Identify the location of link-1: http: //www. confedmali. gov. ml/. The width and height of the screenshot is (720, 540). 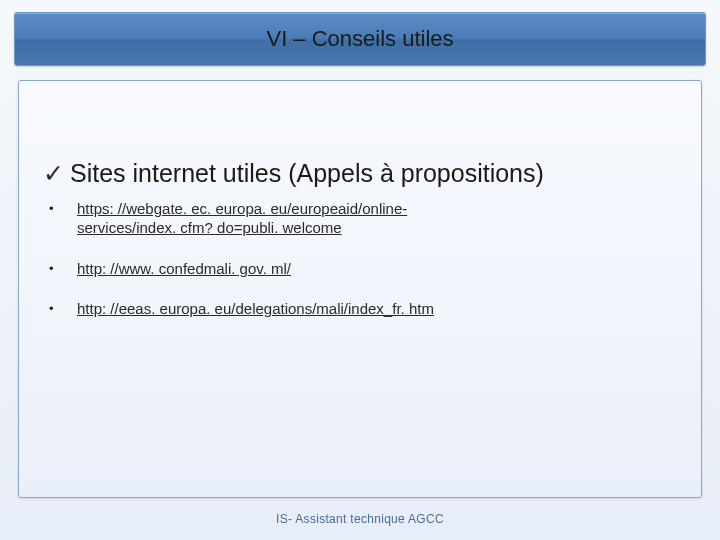
(184, 270).